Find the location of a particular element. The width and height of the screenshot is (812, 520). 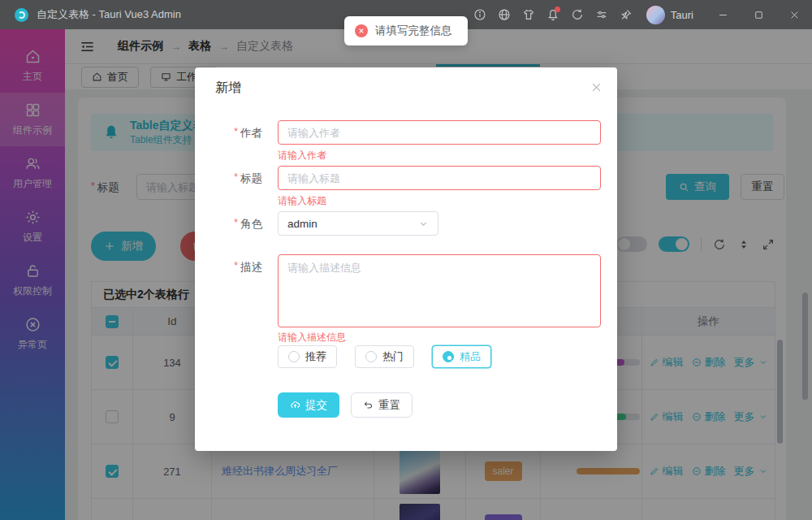

title-error: 请输入标题 is located at coordinates (302, 202).